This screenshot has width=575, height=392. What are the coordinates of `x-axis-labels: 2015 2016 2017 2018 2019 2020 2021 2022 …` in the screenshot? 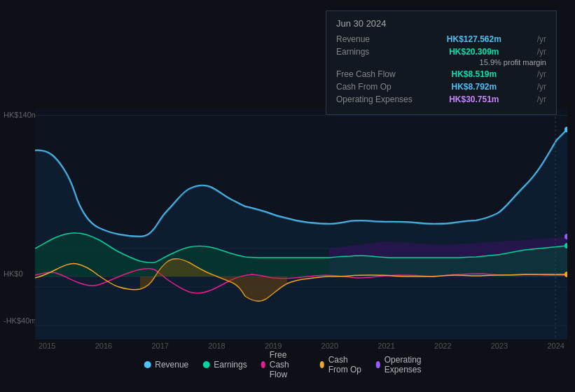 It's located at (301, 346).